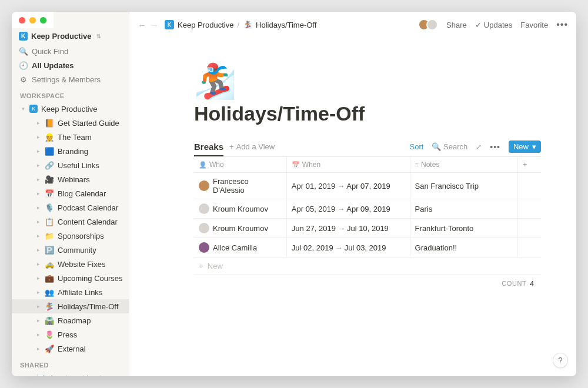 Image resolution: width=588 pixels, height=388 pixels. I want to click on sidebar-item-label: Keep Productive, so click(69, 109).